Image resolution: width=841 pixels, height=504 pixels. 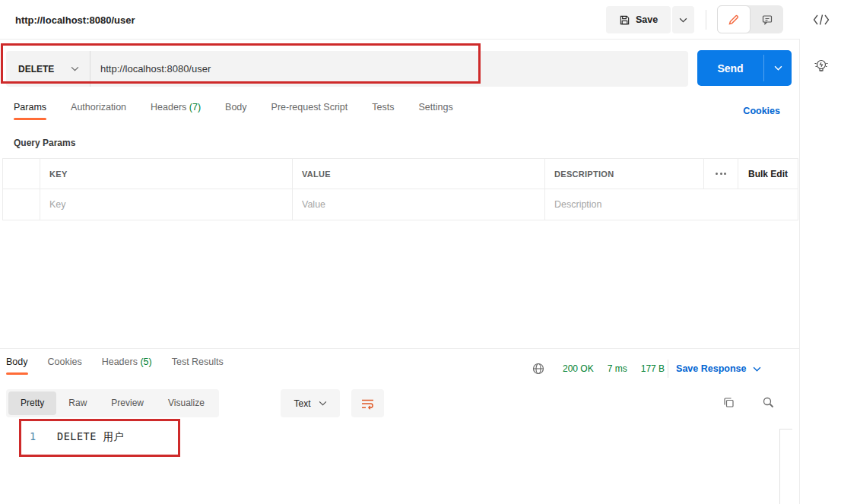 What do you see at coordinates (821, 66) in the screenshot?
I see `lightbulb-hint-icon` at bounding box center [821, 66].